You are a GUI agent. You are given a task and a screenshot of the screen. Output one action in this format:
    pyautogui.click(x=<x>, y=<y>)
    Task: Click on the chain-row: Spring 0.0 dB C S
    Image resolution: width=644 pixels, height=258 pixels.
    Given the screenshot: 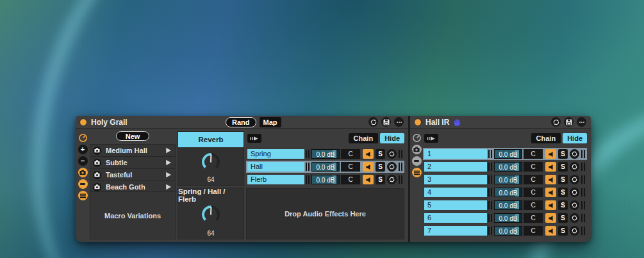 What is the action you would take?
    pyautogui.click(x=326, y=154)
    